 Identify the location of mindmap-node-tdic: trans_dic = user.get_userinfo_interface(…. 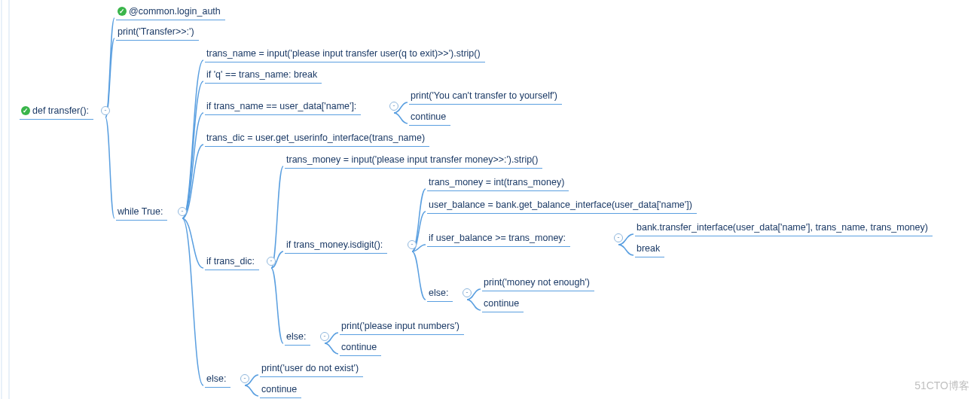
(317, 139).